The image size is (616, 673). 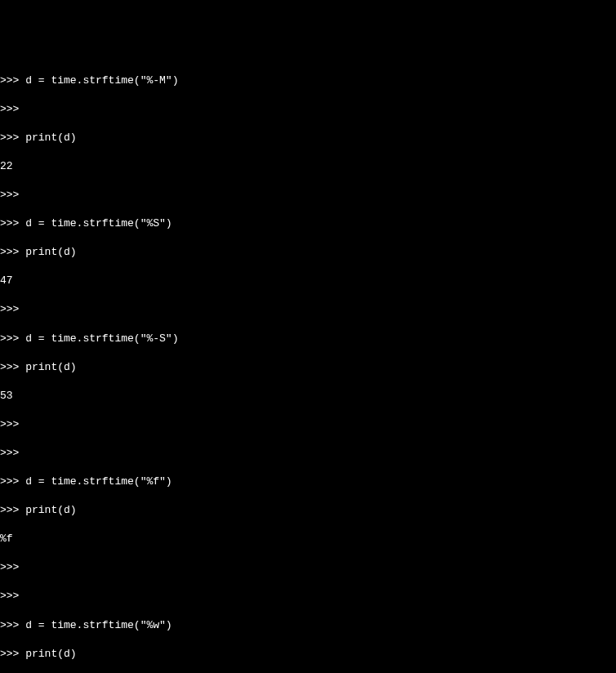 What do you see at coordinates (308, 339) in the screenshot?
I see `terminal-line: >>> d = time.strftime("%-S")` at bounding box center [308, 339].